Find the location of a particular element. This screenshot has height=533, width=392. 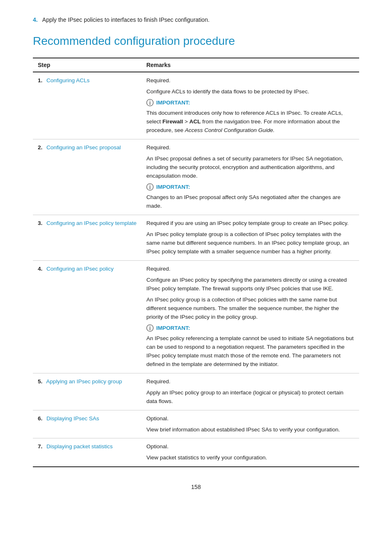

remarks-cell-1: Required. Configure ACLs to identify the… is located at coordinates (250, 106).